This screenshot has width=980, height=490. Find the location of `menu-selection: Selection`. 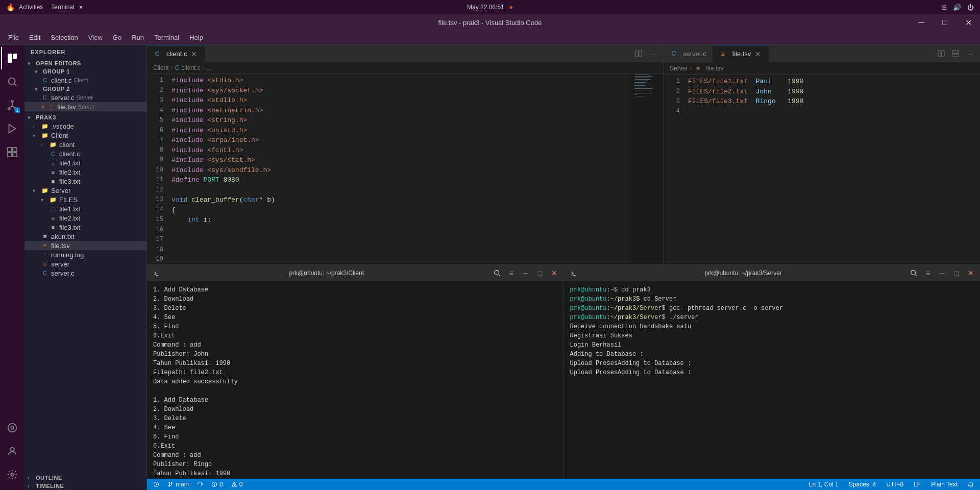

menu-selection: Selection is located at coordinates (64, 38).